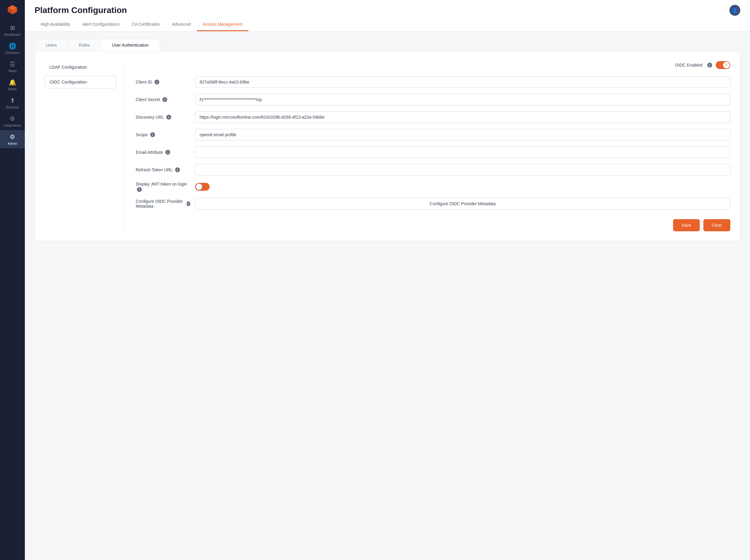 The width and height of the screenshot is (750, 560). I want to click on oidc-enabled-row: OIDC Enabled i ✓, so click(433, 65).